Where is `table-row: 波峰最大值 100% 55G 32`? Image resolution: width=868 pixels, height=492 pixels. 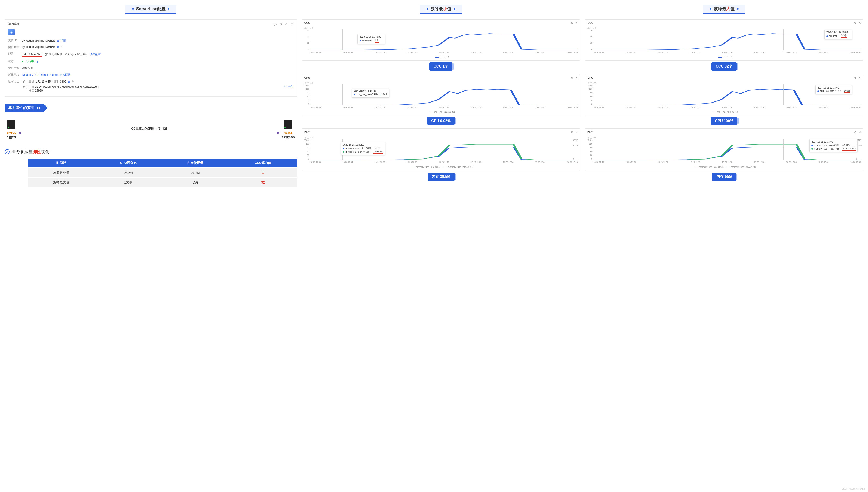
table-row: 波峰最大值 100% 55G 32 is located at coordinates (163, 182).